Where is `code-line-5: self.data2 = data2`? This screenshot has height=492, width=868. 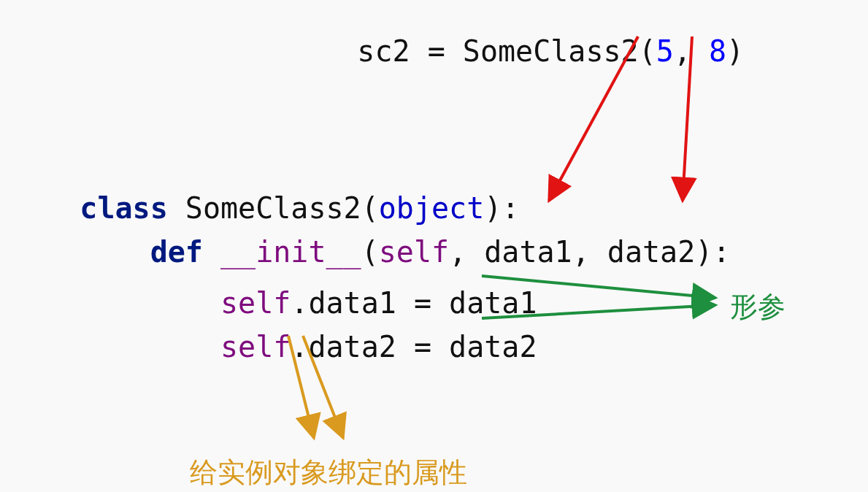 code-line-5: self.data2 = data2 is located at coordinates (273, 347).